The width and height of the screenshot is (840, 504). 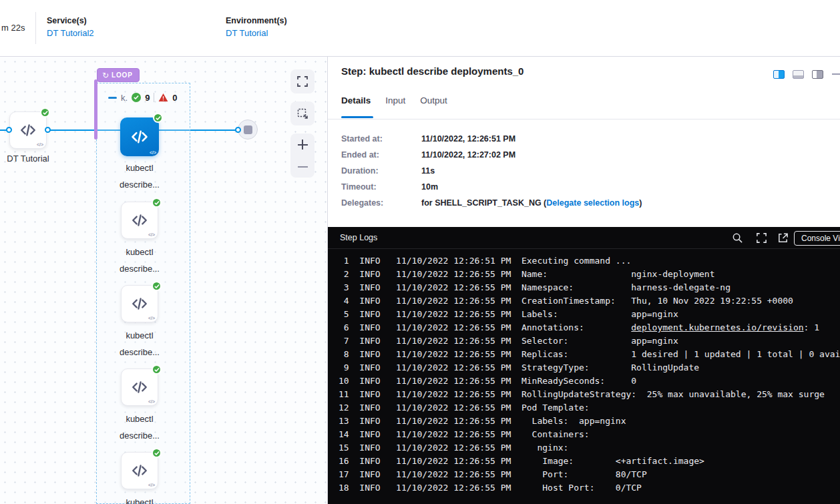 What do you see at coordinates (71, 33) in the screenshot?
I see `service-link: DT Tutorial2` at bounding box center [71, 33].